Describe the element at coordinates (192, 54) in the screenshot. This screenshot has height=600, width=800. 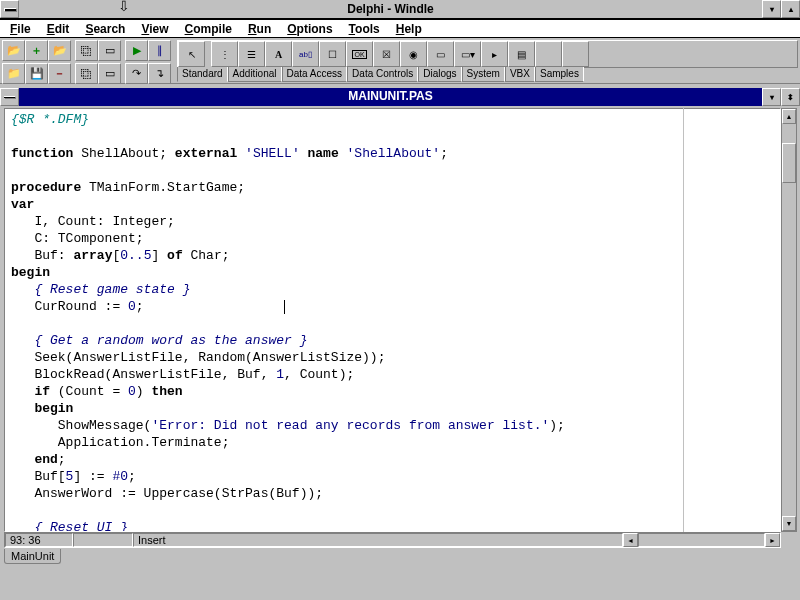
I see `pointer-icon: ↖` at that location.